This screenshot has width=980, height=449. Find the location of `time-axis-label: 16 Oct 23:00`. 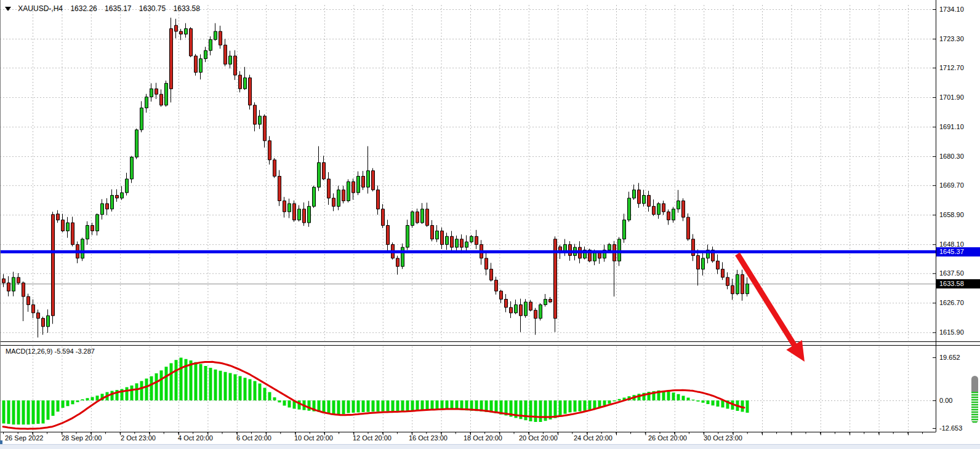

time-axis-label: 16 Oct 23:00 is located at coordinates (428, 438).